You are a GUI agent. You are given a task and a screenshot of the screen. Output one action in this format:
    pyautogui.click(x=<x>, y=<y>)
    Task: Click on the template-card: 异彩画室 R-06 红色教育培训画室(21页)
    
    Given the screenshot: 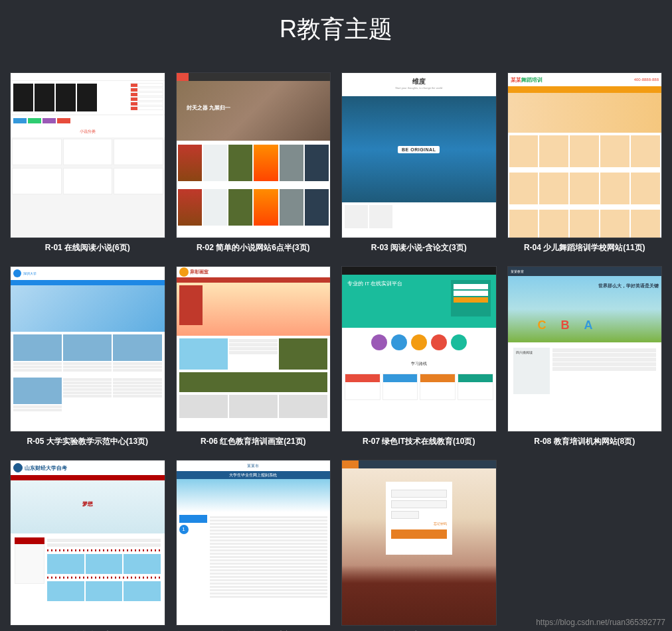 What is the action you would take?
    pyautogui.click(x=254, y=357)
    